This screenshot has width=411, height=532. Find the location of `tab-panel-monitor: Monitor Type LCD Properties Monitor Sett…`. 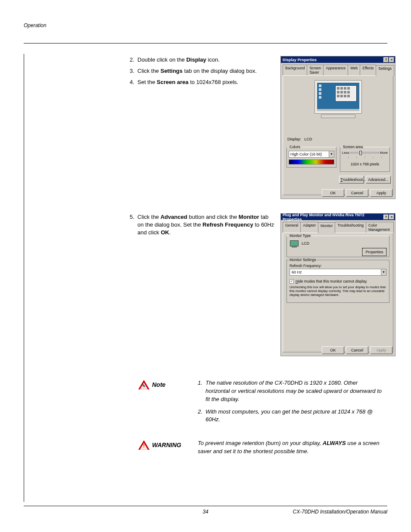

tab-panel-monitor: Monitor Type LCD Properties Monitor Sett… is located at coordinates (338, 292).